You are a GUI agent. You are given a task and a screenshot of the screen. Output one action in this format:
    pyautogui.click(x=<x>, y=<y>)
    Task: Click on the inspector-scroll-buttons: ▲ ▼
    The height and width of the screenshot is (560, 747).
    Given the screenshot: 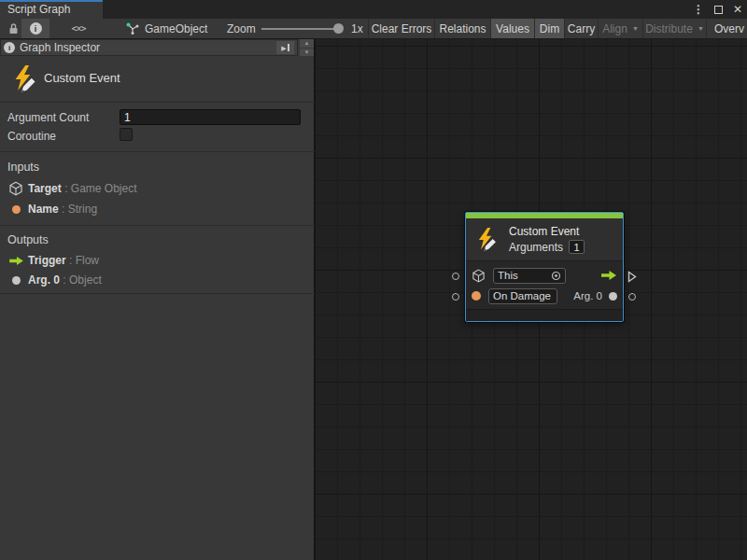 What is the action you would take?
    pyautogui.click(x=306, y=48)
    